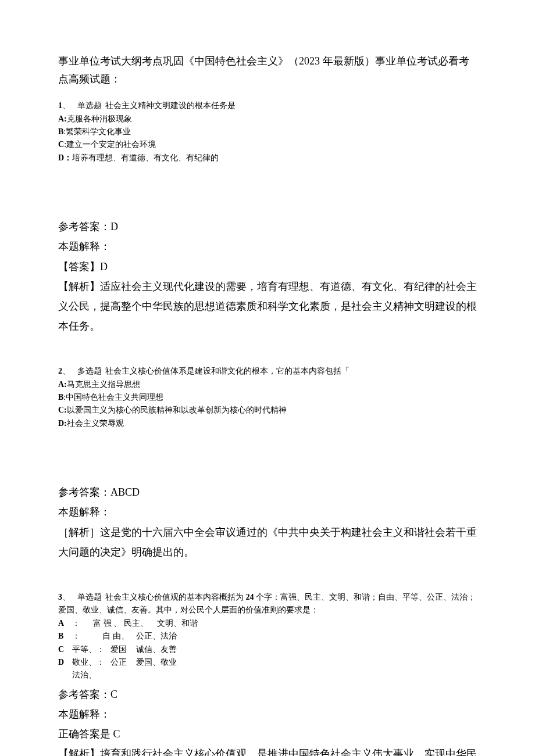 This screenshot has height=756, width=535. What do you see at coordinates (65, 624) in the screenshot?
I see `q3-opt-a-c1: A` at bounding box center [65, 624].